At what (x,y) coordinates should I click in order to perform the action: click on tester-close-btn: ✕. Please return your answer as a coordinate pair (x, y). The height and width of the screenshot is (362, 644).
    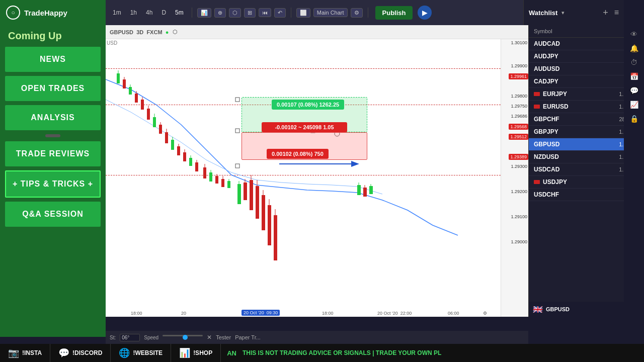
    Looking at the image, I should click on (209, 337).